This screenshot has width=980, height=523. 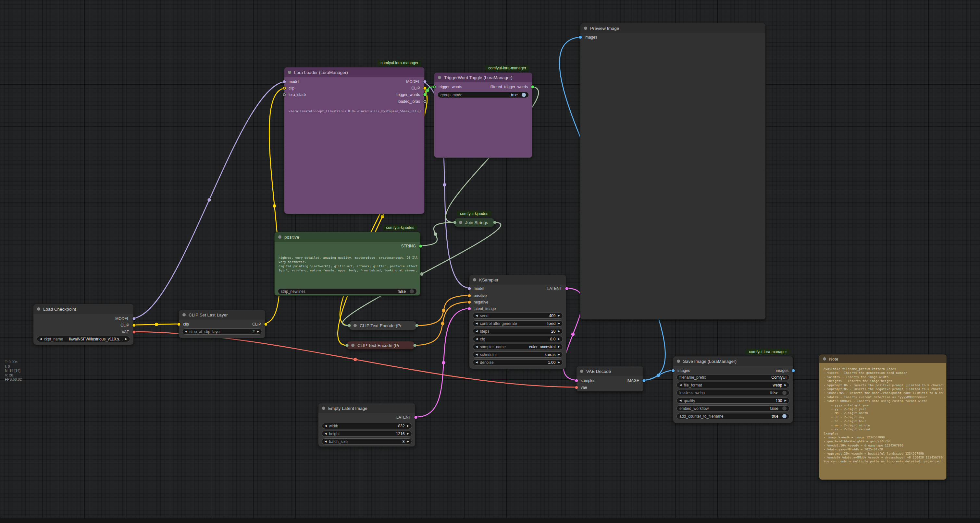 What do you see at coordinates (83, 339) in the screenshot?
I see `ckpt_name-widget: ◀ckpt_nameil\waiNSFWIllustrious_v110.s…▶` at bounding box center [83, 339].